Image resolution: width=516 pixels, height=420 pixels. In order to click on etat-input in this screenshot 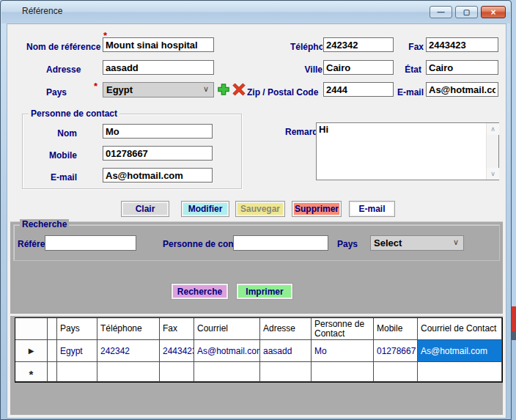, I will do `click(462, 67)`.